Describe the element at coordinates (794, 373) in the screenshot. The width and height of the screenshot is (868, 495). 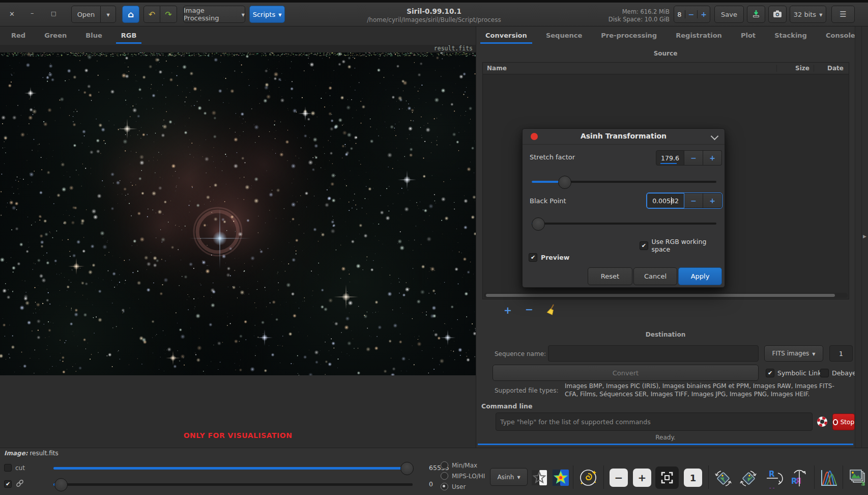
I see `symbolic-link-checkbox: ✔ Symbolic Link` at that location.